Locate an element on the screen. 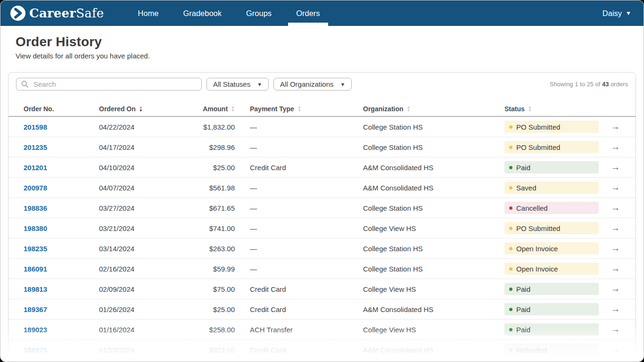  status-filter-dropdown: All Statuses ▼ is located at coordinates (238, 84).